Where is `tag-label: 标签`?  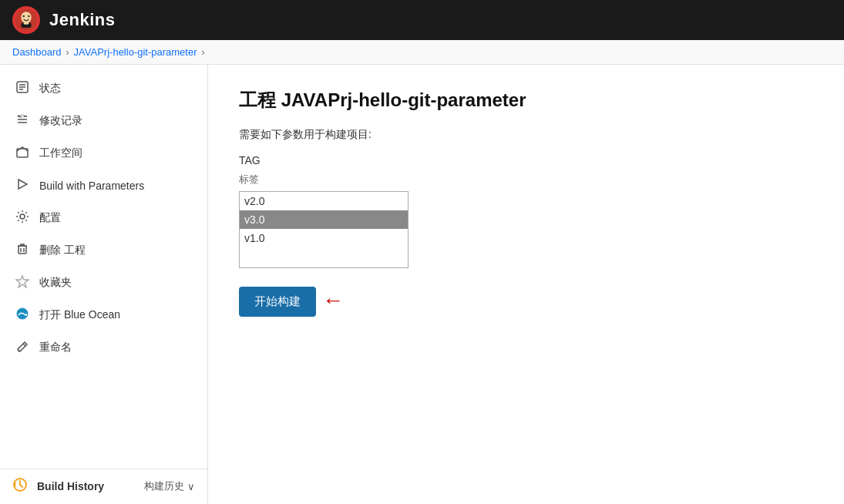 tag-label: 标签 is located at coordinates (526, 180).